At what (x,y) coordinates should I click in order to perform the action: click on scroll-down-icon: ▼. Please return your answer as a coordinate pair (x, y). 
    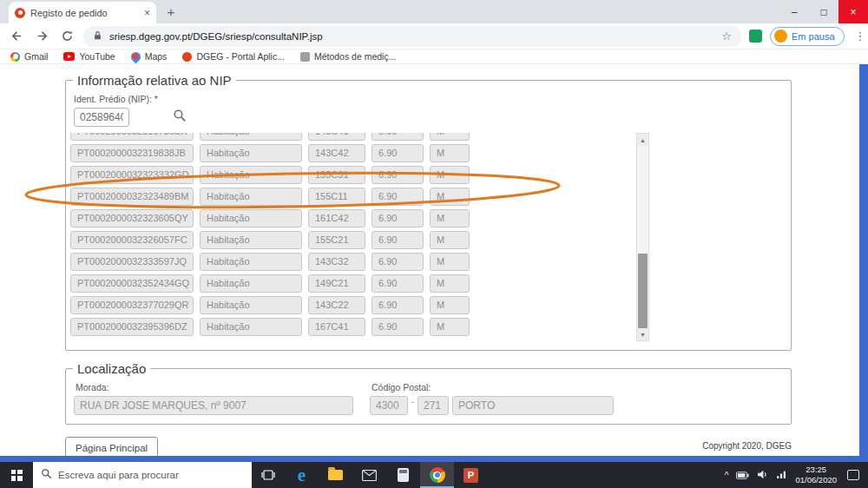
    Looking at the image, I should click on (642, 334).